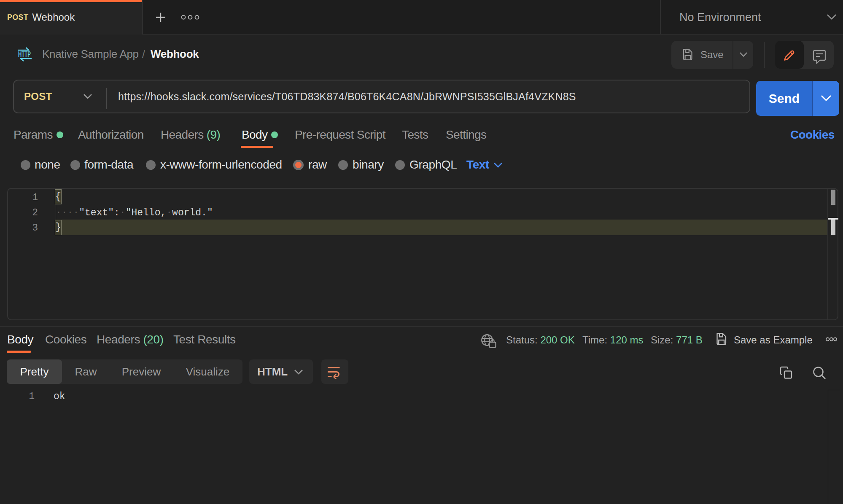 This screenshot has height=504, width=843. I want to click on svg-text: HTTP, so click(24, 54).